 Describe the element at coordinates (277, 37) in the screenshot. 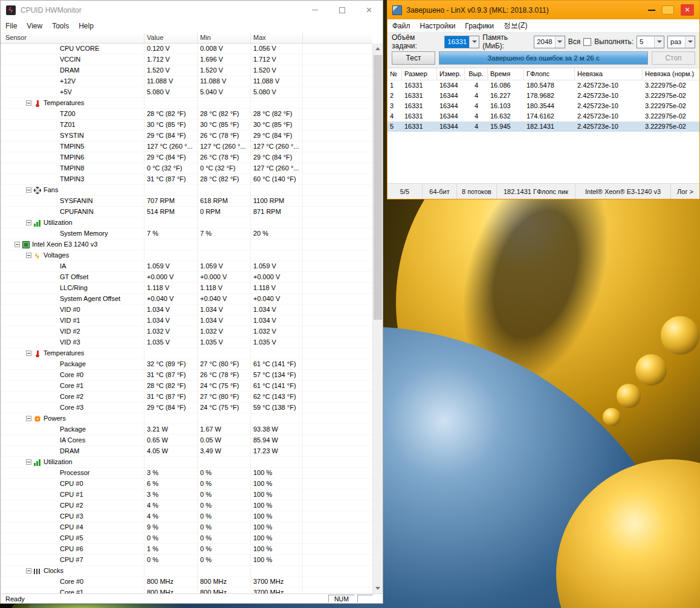

I see `column-header-max: Max` at that location.